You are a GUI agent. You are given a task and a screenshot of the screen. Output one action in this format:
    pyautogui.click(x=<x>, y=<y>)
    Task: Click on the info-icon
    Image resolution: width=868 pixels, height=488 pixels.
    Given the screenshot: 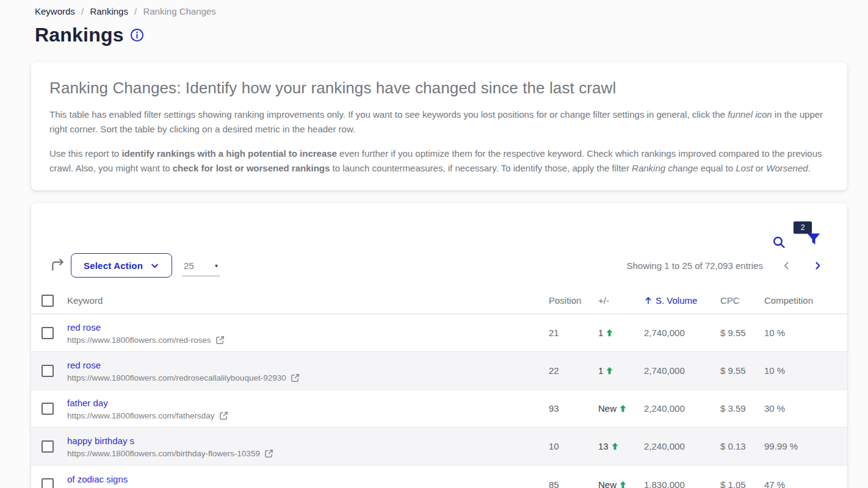 What is the action you would take?
    pyautogui.click(x=137, y=35)
    